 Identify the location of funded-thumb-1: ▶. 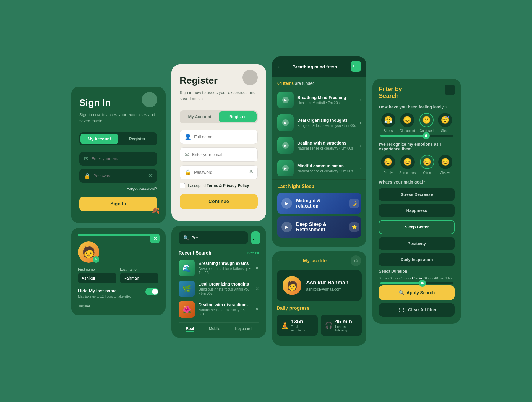
(286, 100).